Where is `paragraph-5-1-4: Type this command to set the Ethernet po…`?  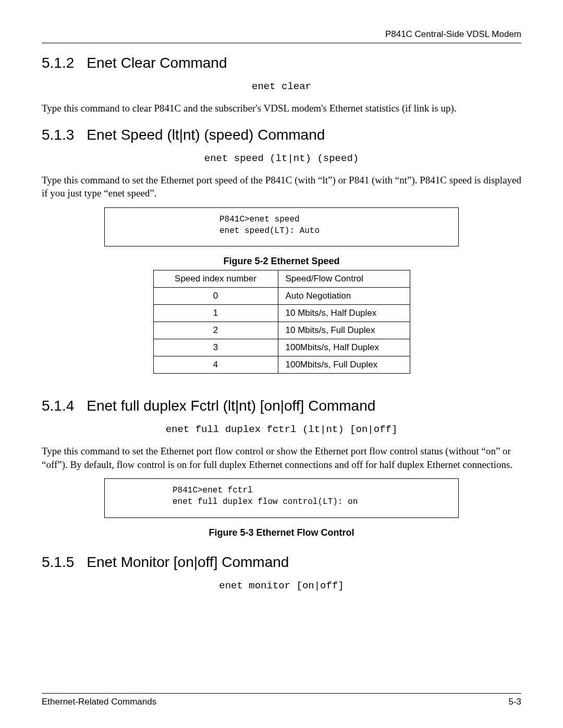
paragraph-5-1-4: Type this command to set the Ethernet po… is located at coordinates (282, 458).